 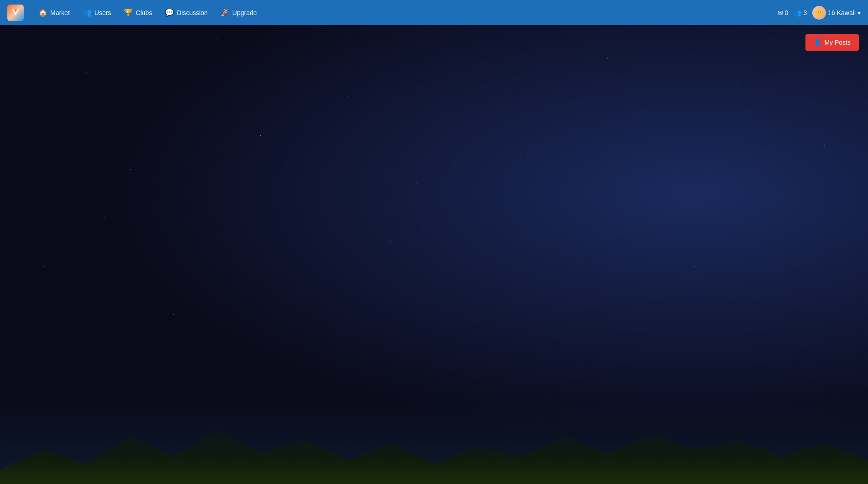 What do you see at coordinates (128, 13) in the screenshot?
I see `clubs-icon: 🏆` at bounding box center [128, 13].